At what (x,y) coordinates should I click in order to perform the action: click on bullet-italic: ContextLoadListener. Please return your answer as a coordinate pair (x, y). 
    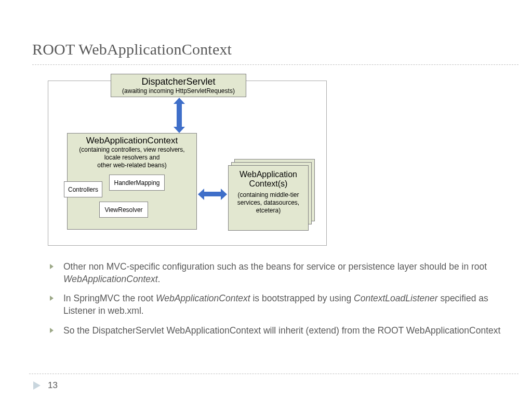
    Looking at the image, I should click on (396, 298).